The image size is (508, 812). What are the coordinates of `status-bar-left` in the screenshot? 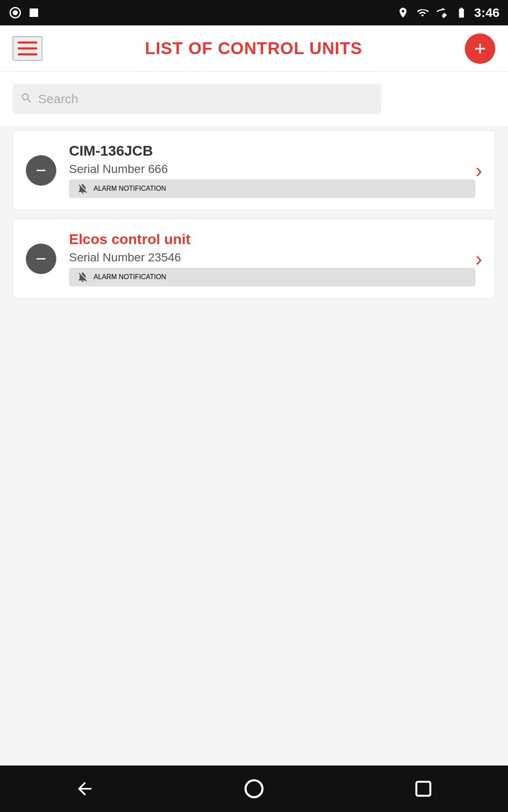 It's located at (25, 13).